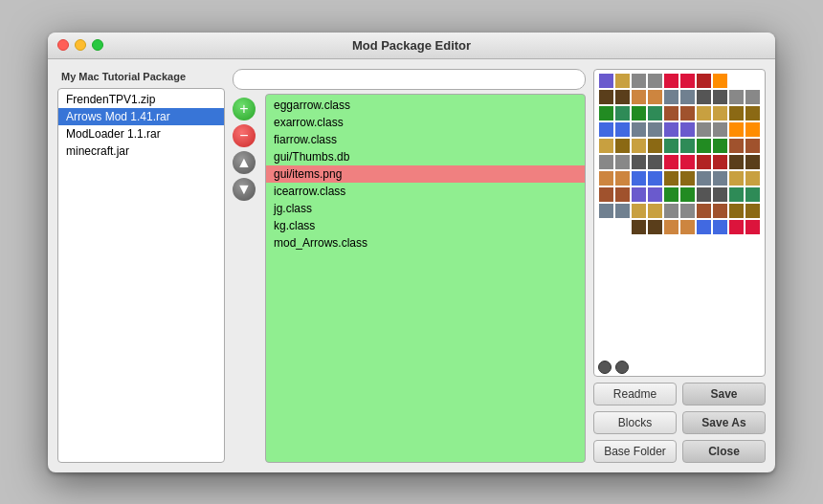 This screenshot has width=823, height=504. I want to click on list-item: ModLoader 1.1.rar, so click(142, 134).